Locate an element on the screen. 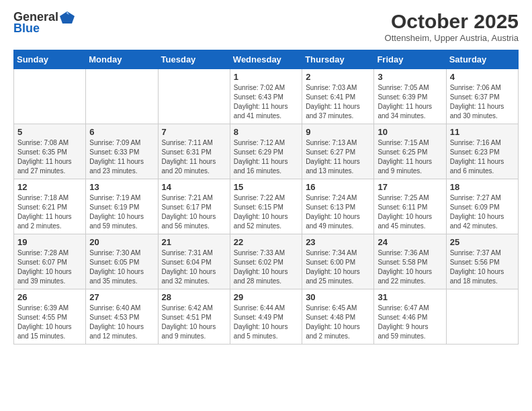  day-number: 13 is located at coordinates (122, 187).